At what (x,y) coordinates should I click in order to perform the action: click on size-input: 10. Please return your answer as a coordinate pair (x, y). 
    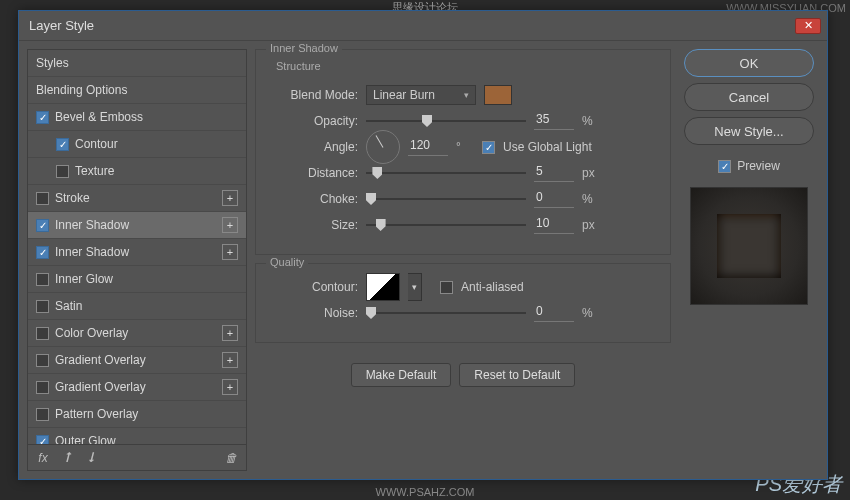
    Looking at the image, I should click on (554, 225).